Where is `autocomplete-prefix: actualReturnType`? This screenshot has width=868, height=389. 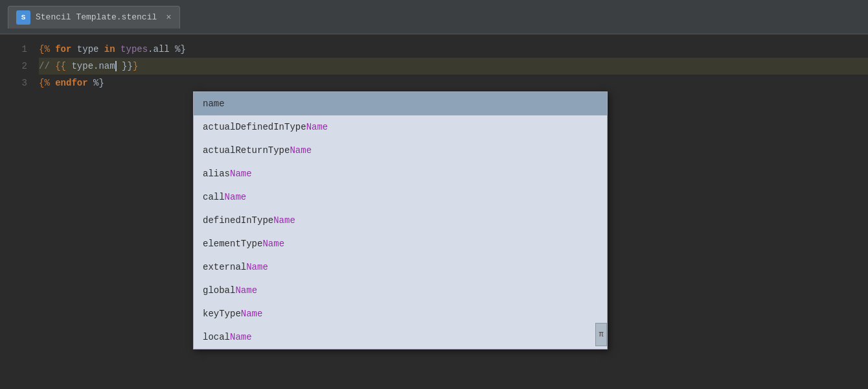
autocomplete-prefix: actualReturnType is located at coordinates (246, 150).